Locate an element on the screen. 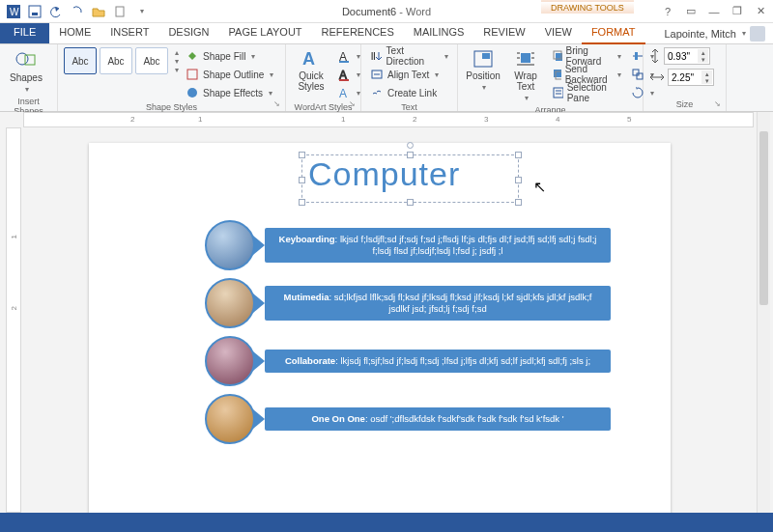  smartart-body: Collaborate: lkjsdj fl;sjf;lsd jf;lsdj f… is located at coordinates (438, 361).